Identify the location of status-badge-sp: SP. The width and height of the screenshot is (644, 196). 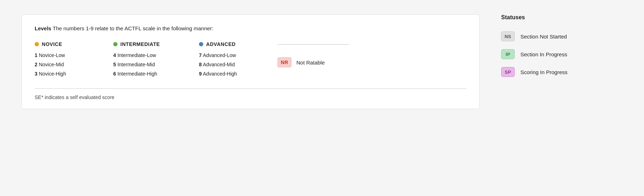
(508, 72).